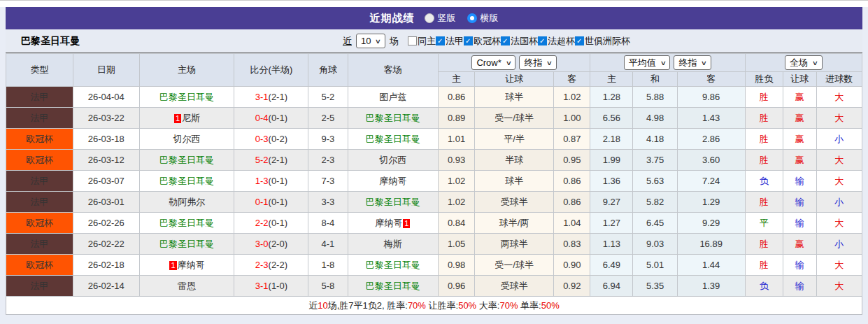  Describe the element at coordinates (764, 181) in the screenshot. I see `result-winloss: 负` at that location.